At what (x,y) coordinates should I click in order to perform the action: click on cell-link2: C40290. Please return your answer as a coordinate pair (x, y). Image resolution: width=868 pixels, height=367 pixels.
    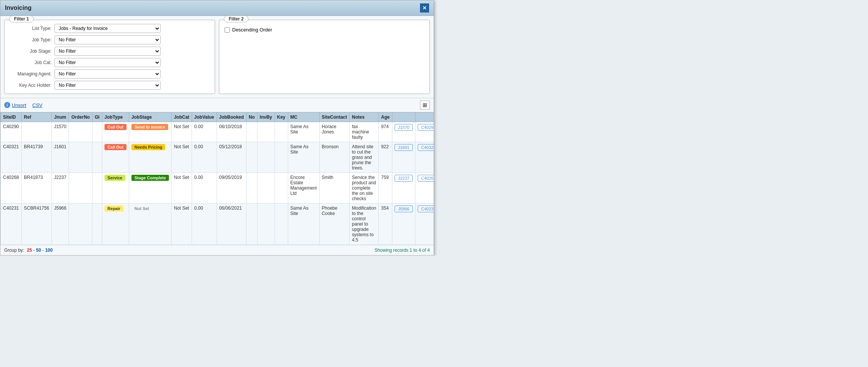
    Looking at the image, I should click on (424, 132).